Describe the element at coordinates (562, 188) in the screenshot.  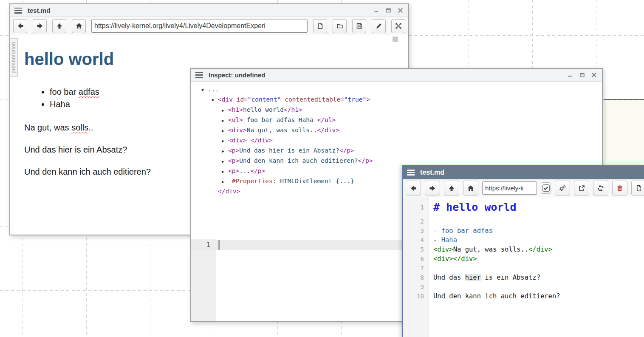
I see `settings-button` at that location.